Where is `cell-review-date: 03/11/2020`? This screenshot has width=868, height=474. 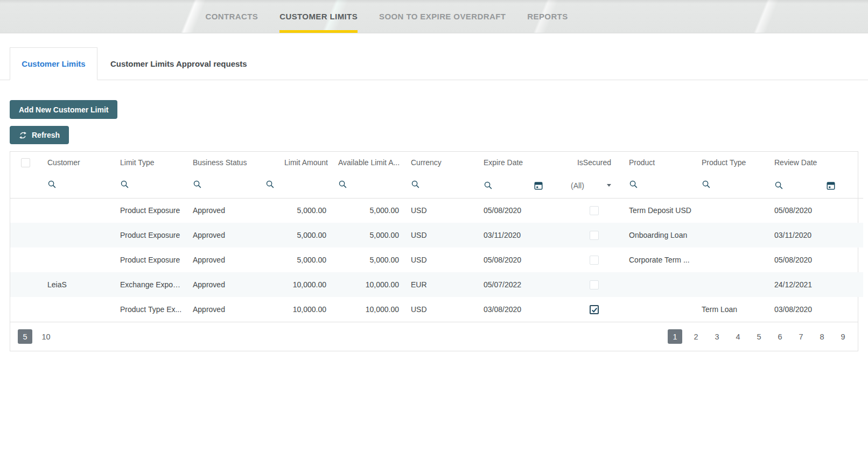
cell-review-date: 03/11/2020 is located at coordinates (815, 235).